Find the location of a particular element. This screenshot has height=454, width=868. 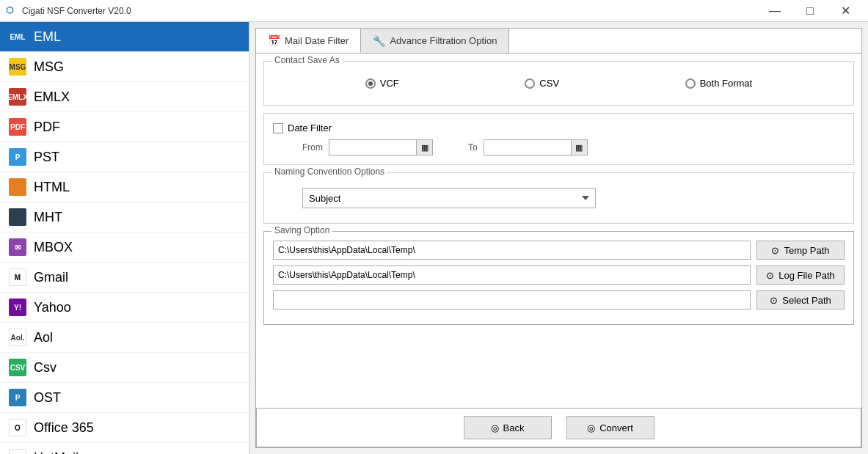

app-icon: ⬡ is located at coordinates (12, 11).